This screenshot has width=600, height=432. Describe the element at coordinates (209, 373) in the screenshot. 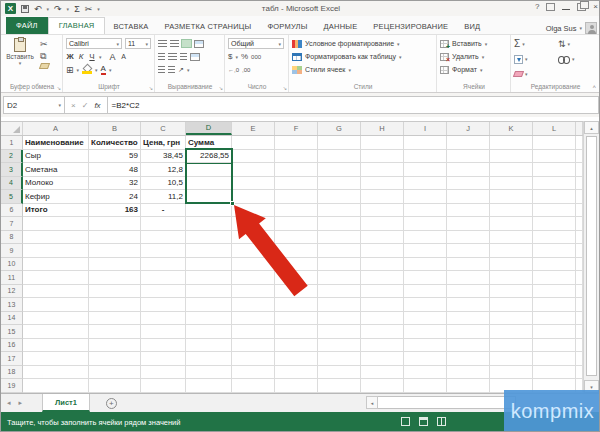

I see `cell-D18` at that location.